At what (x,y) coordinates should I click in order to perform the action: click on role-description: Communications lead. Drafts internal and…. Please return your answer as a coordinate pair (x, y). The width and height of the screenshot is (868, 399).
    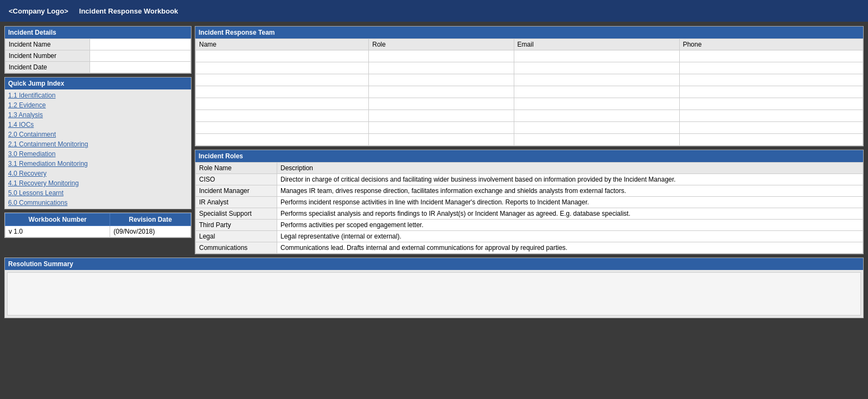
    Looking at the image, I should click on (570, 248).